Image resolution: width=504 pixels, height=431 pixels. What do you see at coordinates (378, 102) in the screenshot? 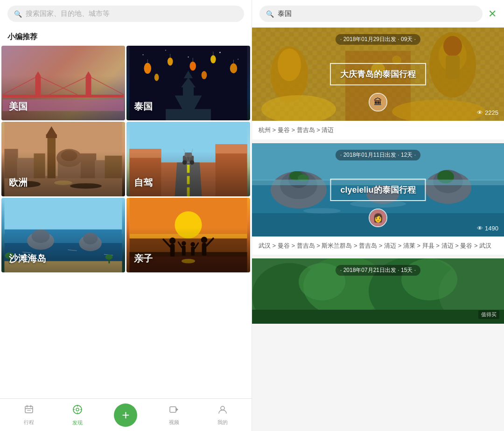
I see `avatar-monk-icon: 🏛` at bounding box center [378, 102].